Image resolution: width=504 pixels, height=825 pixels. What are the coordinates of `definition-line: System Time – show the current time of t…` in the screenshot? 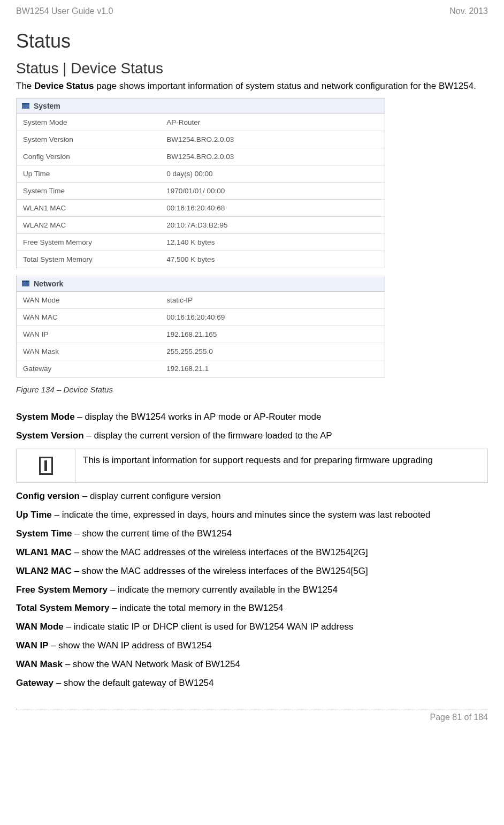 It's located at (252, 534).